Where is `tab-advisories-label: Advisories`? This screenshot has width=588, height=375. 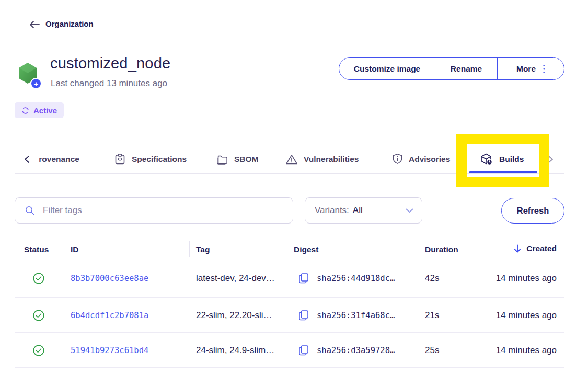 tab-advisories-label: Advisories is located at coordinates (430, 159).